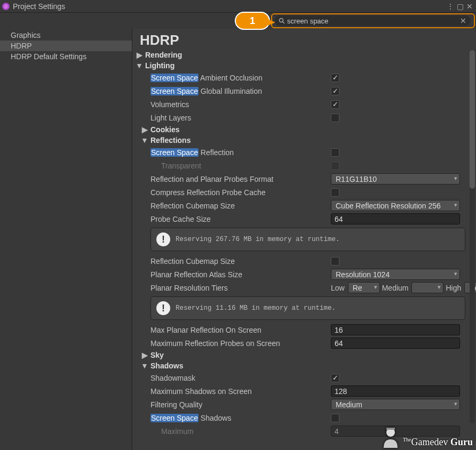  Describe the element at coordinates (450, 6) in the screenshot. I see `window-menu-icon: ⋮` at that location.